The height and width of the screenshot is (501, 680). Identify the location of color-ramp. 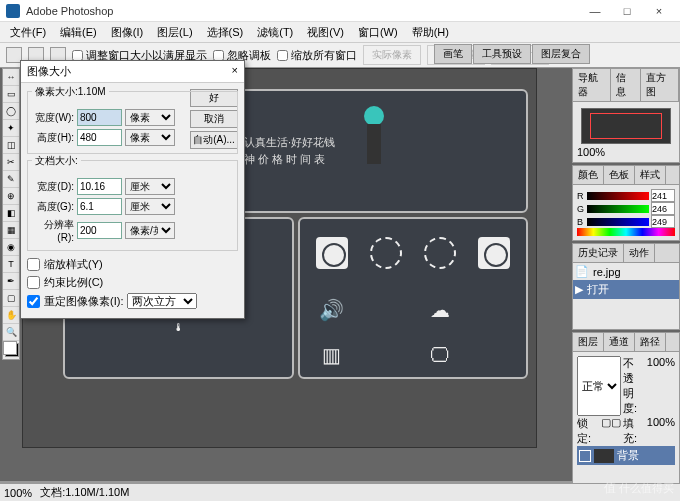
(626, 232).